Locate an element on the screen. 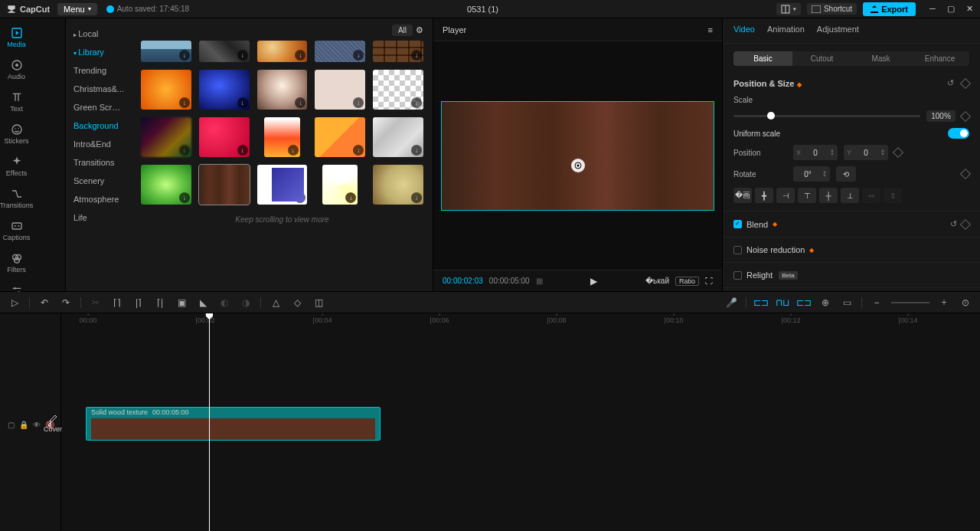 This screenshot has width=980, height=531. rotate-input: ▲▼ is located at coordinates (812, 174).